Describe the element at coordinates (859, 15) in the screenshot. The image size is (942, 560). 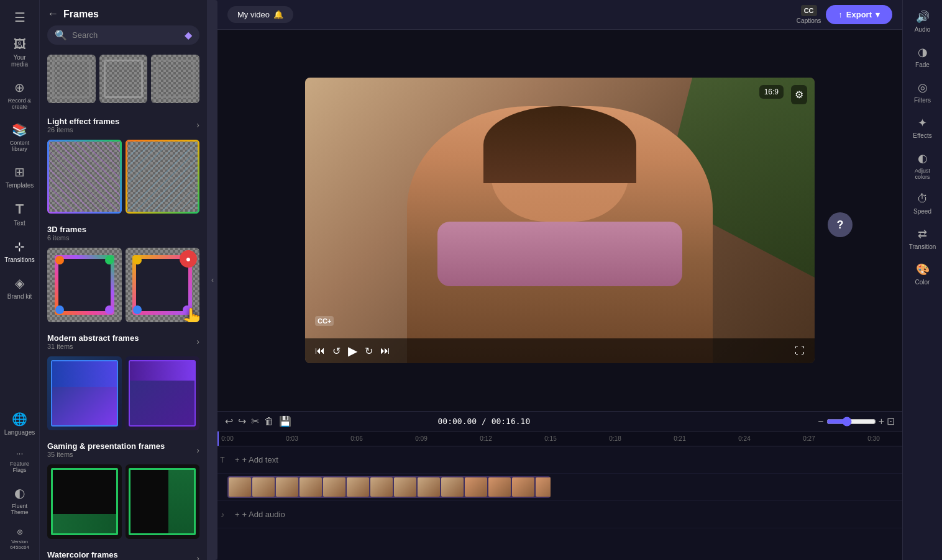
I see `export-button: ↑ Export ▾` at that location.